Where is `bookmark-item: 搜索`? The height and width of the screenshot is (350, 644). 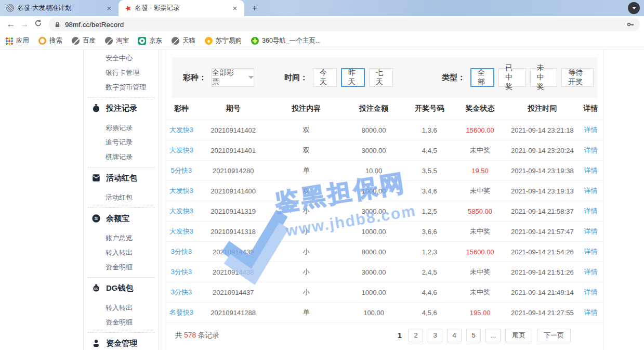 bookmark-item: 搜索 is located at coordinates (50, 41).